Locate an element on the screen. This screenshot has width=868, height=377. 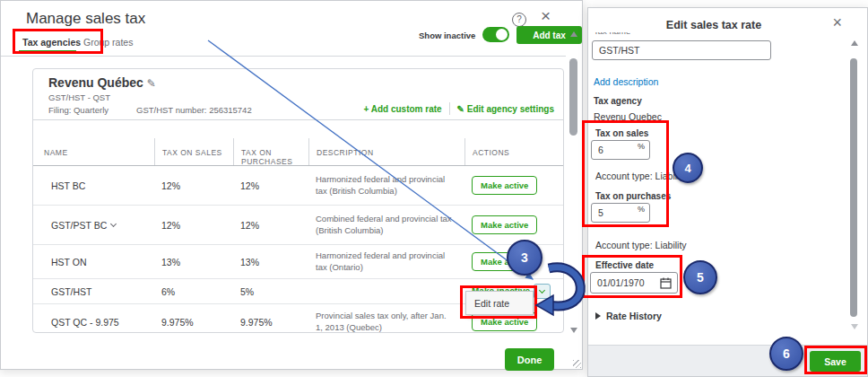
agency-filing: Filing: Quarterly is located at coordinates (79, 110).